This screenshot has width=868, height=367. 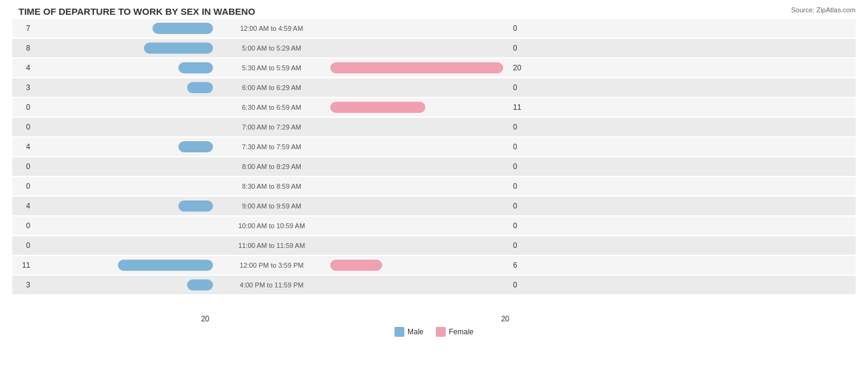 I want to click on time-label: 11:00 AM to 11:59 AM, so click(x=272, y=245).